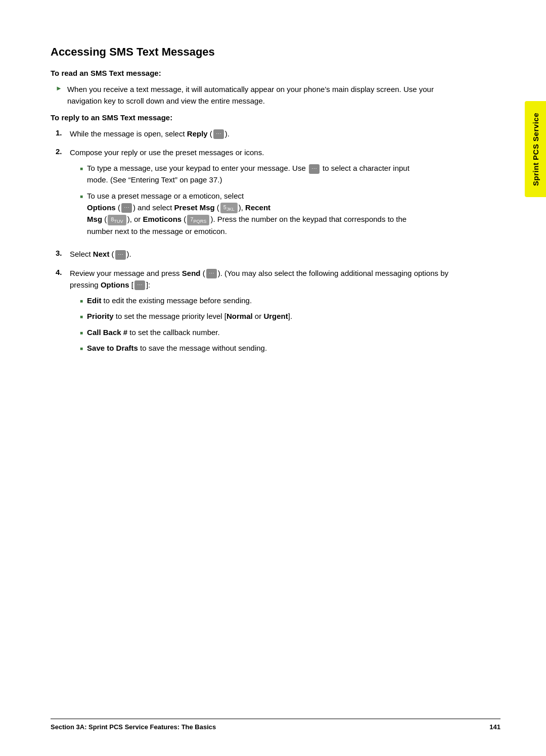  I want to click on read-bullet: ► When you receive a text message, it wi…, so click(278, 95).